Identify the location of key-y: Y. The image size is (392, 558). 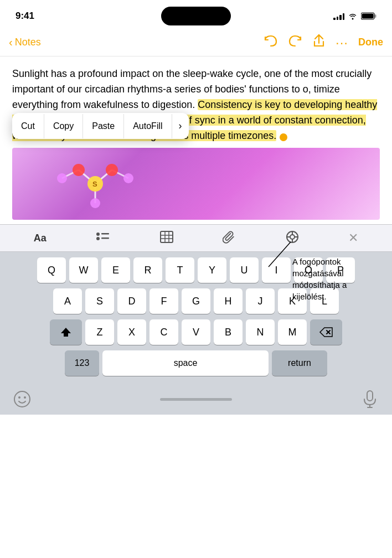
(212, 270).